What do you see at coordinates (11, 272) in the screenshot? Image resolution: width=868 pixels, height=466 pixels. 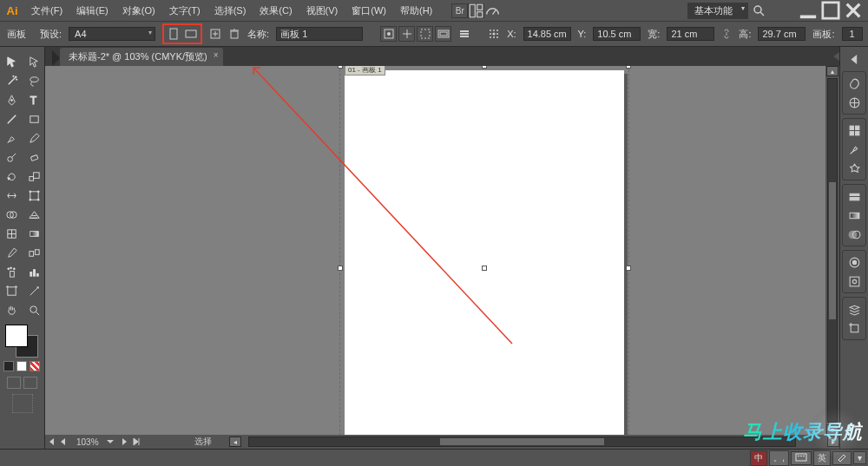 I see `symbol-sprayer-tool` at bounding box center [11, 272].